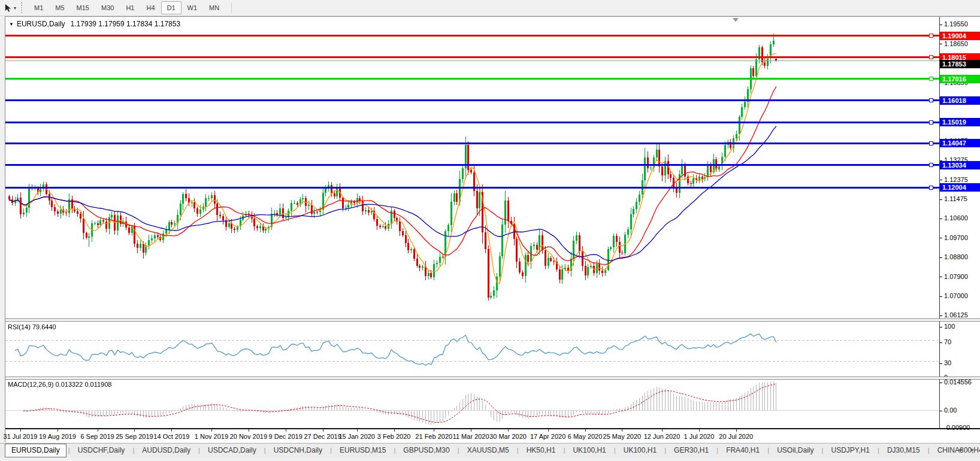 The height and width of the screenshot is (461, 980). What do you see at coordinates (492, 429) in the screenshot?
I see `plot-bottom-border` at bounding box center [492, 429].